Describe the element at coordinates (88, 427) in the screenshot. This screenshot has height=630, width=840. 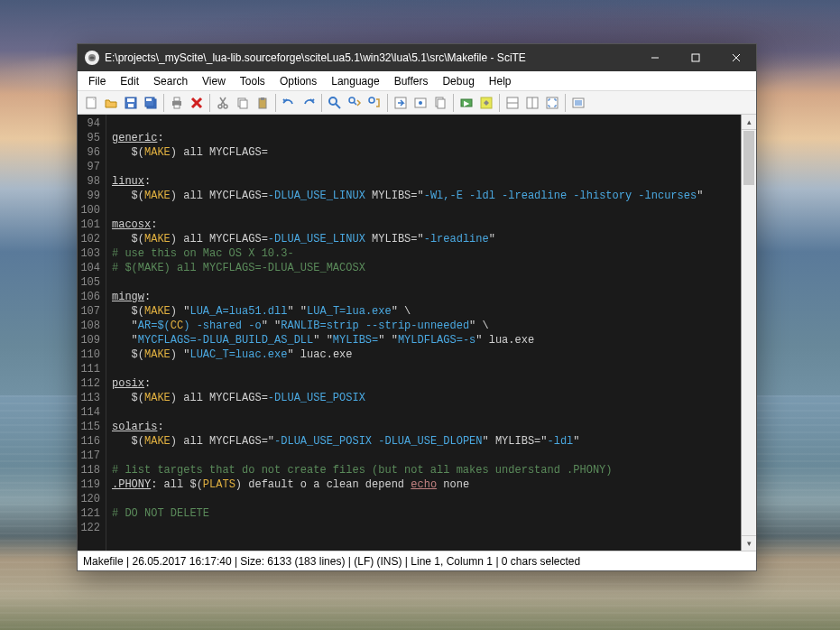
I see `line-number: 115` at that location.